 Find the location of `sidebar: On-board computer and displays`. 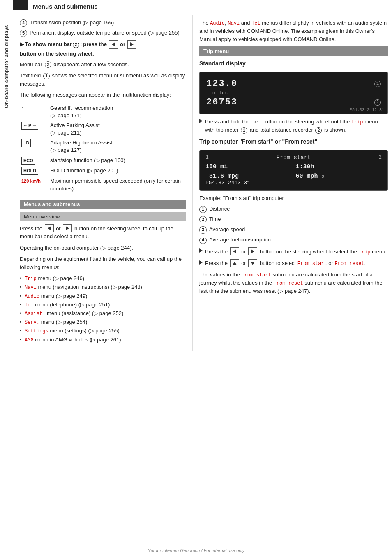

sidebar: On-board computer and displays is located at coordinates (7, 267).